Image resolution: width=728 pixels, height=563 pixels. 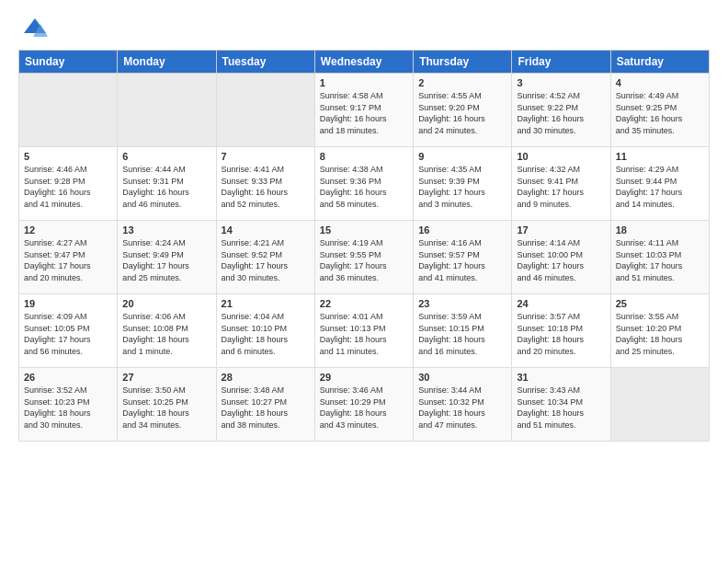 I want to click on day-number: 11, so click(x=660, y=156).